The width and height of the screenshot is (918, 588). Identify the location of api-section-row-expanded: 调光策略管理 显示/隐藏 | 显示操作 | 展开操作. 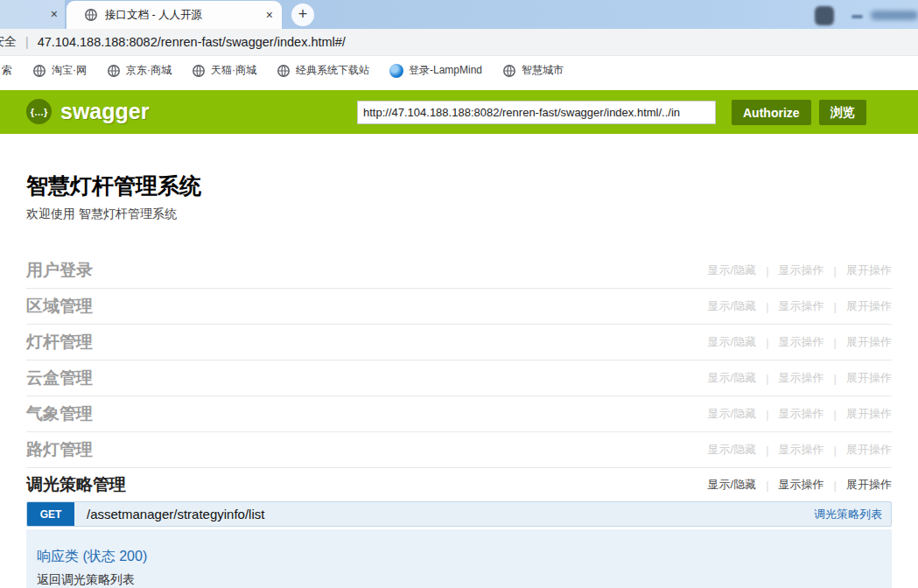
(459, 485).